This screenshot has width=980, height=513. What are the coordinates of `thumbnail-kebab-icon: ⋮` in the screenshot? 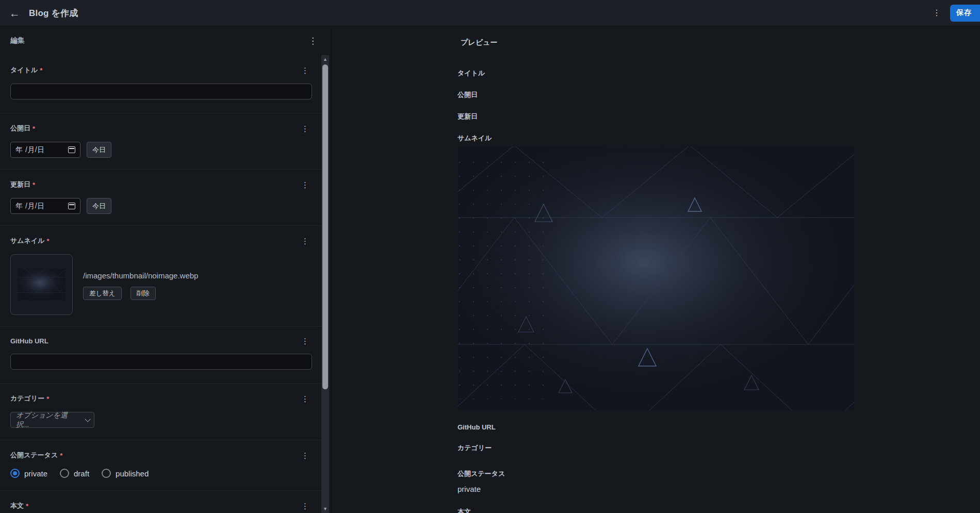 It's located at (305, 241).